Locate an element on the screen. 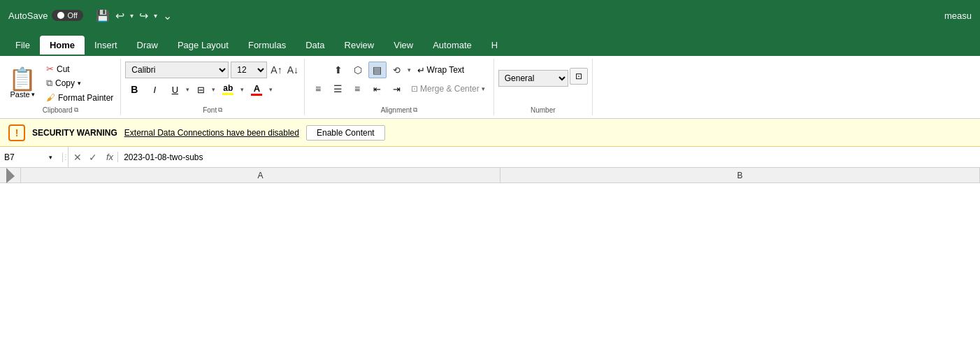 The image size is (980, 351). undo-icon: ↩ is located at coordinates (120, 15).